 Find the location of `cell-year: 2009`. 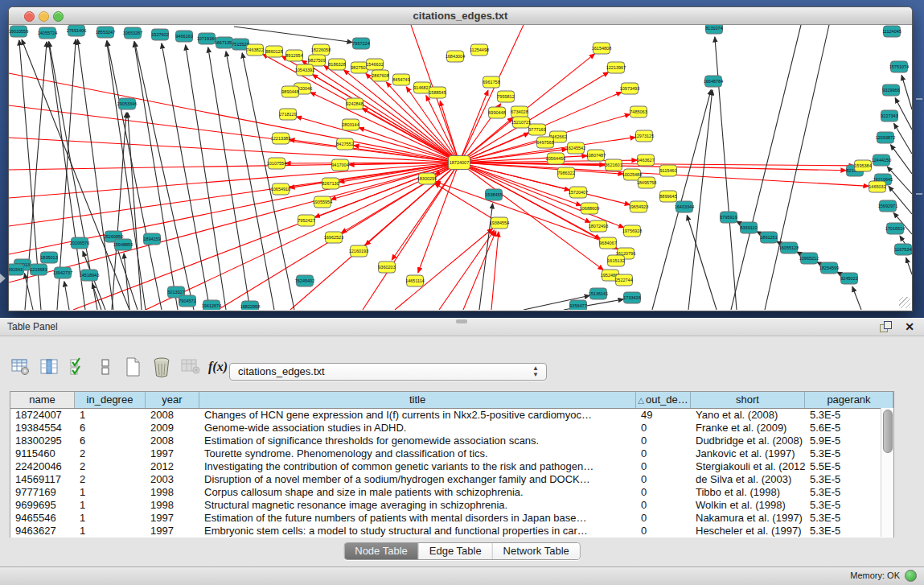

cell-year: 2009 is located at coordinates (172, 428).